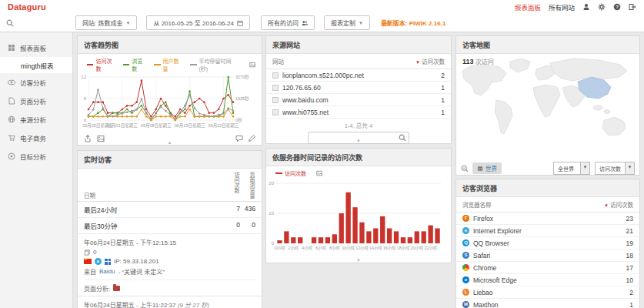 The height and width of the screenshot is (308, 644). I want to click on pageview-count-link: 0, so click(95, 253).